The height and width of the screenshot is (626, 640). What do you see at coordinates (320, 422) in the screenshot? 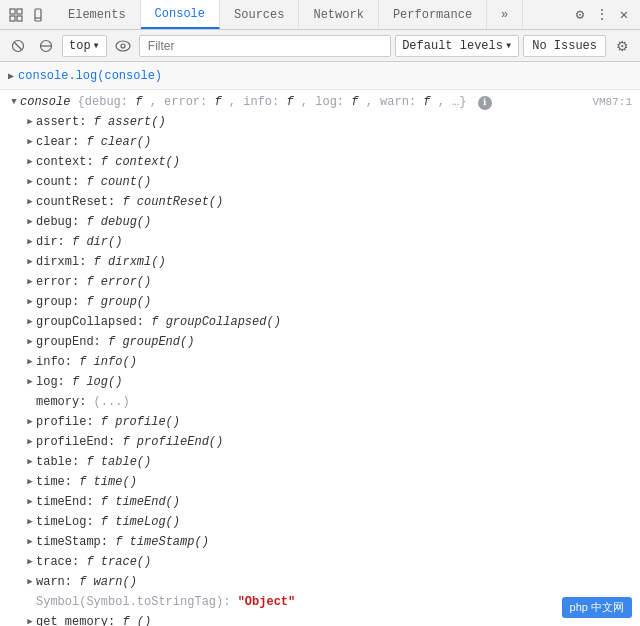
I see `list-item: ▶profile: f profile()` at bounding box center [320, 422].